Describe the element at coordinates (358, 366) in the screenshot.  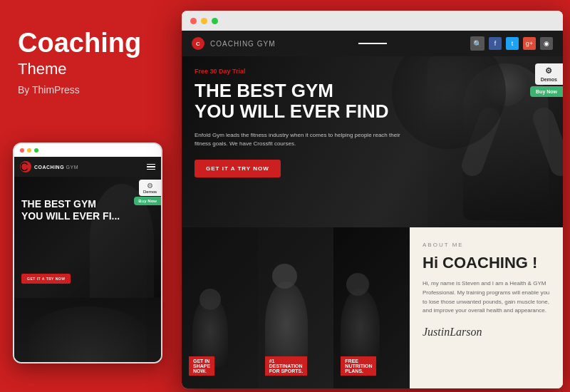
I see `card3-tag: FREENUTRITIONPLANS.` at that location.